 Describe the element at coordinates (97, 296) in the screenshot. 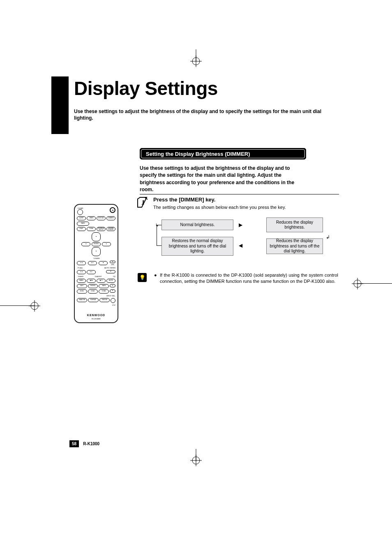

I see `inputsel-label: INPUT SEL.` at that location.